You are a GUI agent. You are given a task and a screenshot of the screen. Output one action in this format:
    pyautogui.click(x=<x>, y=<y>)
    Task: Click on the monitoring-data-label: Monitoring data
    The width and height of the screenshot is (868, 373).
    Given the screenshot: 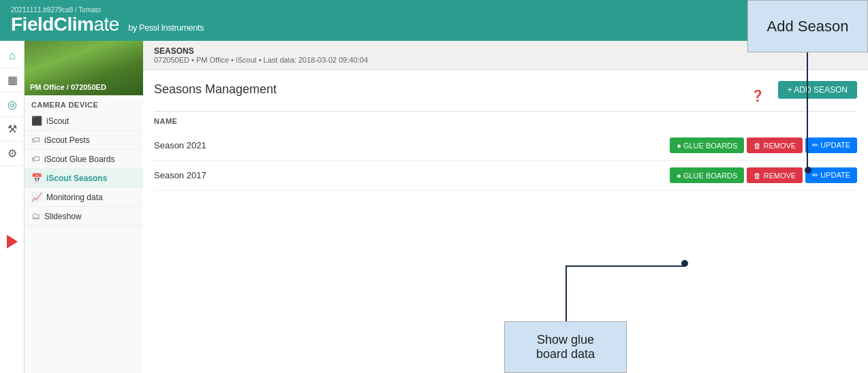 What is the action you would take?
    pyautogui.click(x=75, y=197)
    